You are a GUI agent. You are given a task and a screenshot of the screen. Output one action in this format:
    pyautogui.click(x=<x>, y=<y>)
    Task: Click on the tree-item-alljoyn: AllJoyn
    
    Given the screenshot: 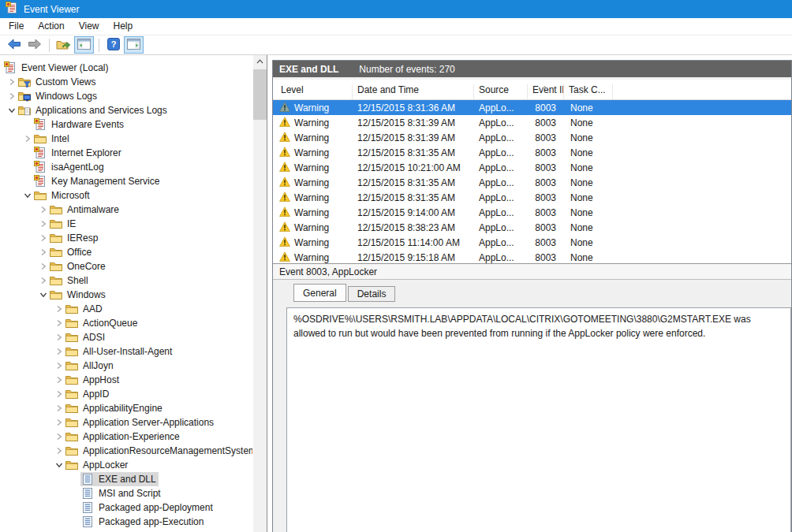 What is the action you would take?
    pyautogui.click(x=126, y=366)
    